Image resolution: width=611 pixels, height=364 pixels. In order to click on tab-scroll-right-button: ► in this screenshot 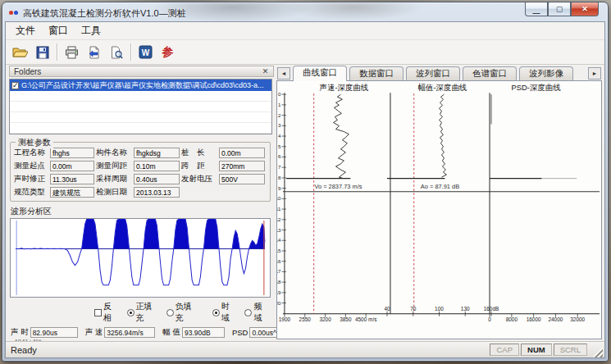, I will do `click(595, 74)`.